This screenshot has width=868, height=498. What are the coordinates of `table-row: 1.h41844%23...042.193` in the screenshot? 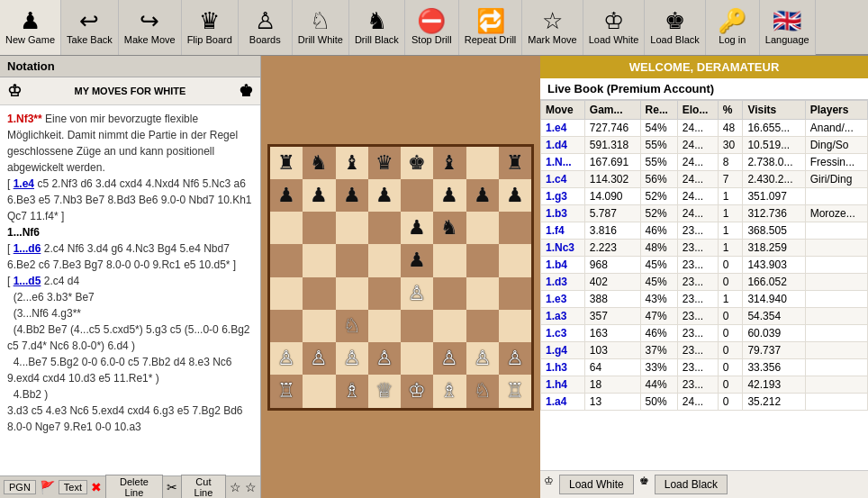 It's located at (704, 385).